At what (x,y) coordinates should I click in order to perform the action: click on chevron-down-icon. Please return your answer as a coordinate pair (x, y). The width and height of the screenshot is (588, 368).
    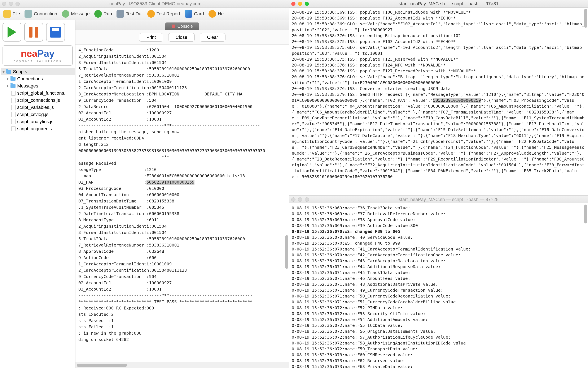
    Looking at the image, I should click on (4, 72).